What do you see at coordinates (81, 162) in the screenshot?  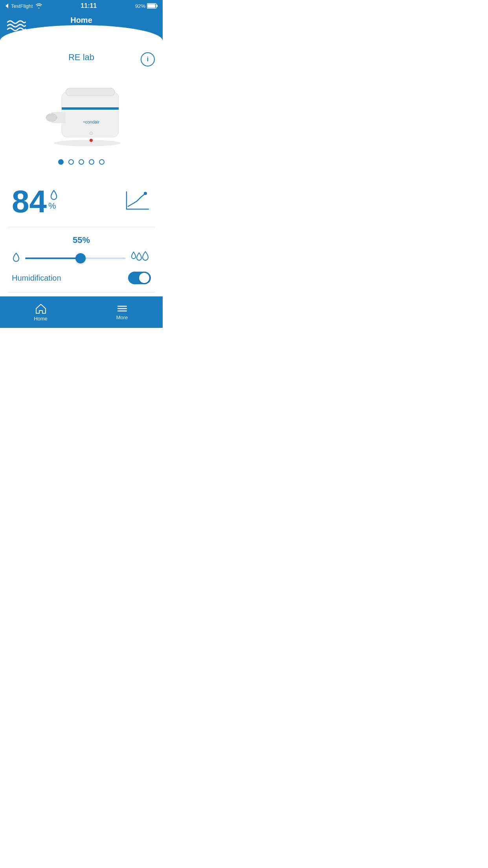 I see `carousel-dots` at bounding box center [81, 162].